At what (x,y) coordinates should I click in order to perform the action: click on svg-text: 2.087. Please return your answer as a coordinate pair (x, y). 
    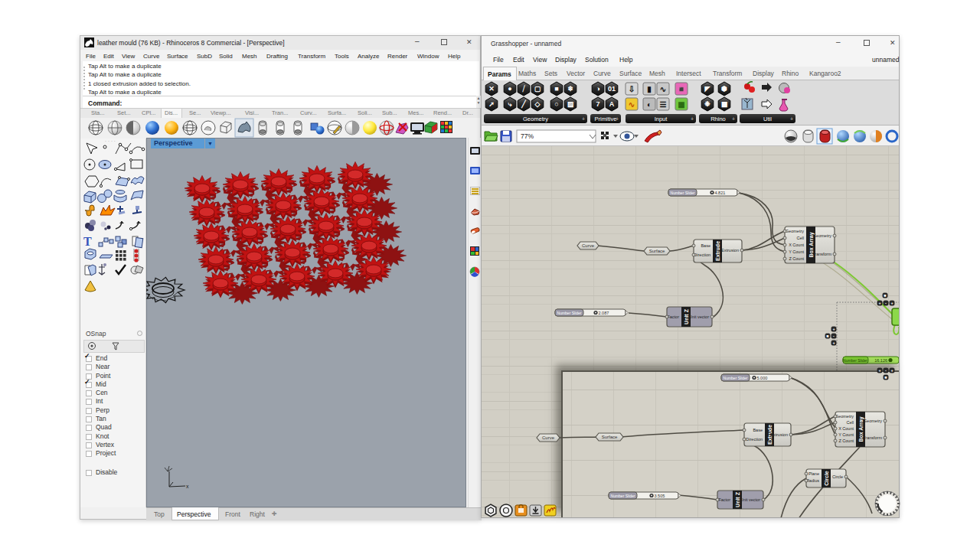
    Looking at the image, I should click on (604, 313).